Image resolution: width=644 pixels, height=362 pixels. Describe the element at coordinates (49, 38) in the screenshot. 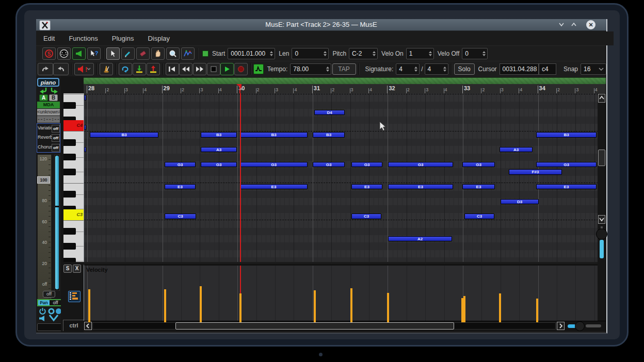

I see `menu-item-edit: Edit` at that location.